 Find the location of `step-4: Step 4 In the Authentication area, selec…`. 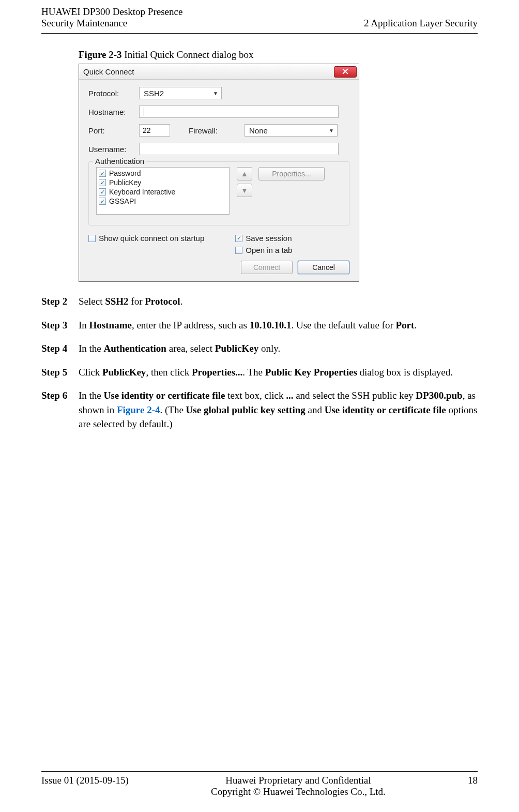

step-4: Step 4 In the Authentication area, selec… is located at coordinates (260, 349).